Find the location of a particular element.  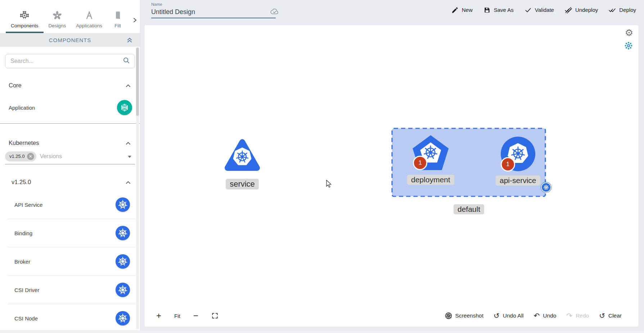

namespace-label: default is located at coordinates (469, 209).